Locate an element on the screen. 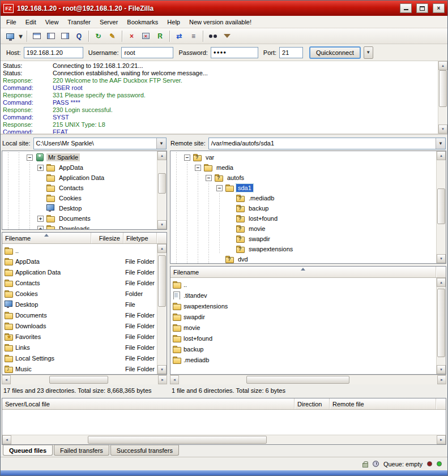 This screenshot has height=476, width=448. file-row-documents: DocumentsFile Folder is located at coordinates (79, 315).